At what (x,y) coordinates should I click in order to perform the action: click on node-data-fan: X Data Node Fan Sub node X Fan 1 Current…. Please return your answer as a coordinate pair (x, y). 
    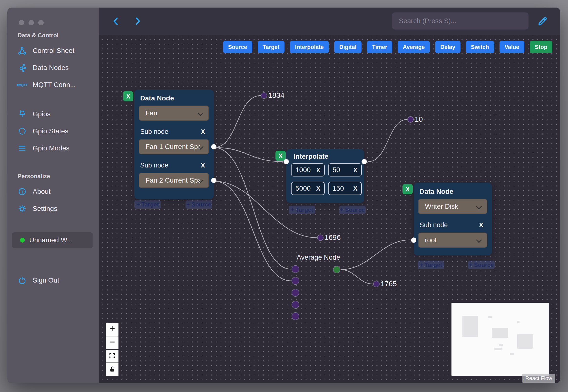
    Looking at the image, I should click on (174, 144).